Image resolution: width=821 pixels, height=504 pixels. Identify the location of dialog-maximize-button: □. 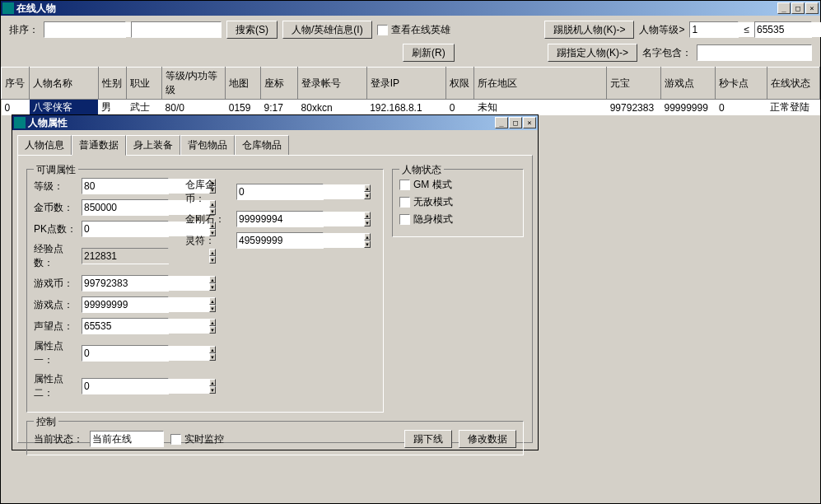
(515, 123).